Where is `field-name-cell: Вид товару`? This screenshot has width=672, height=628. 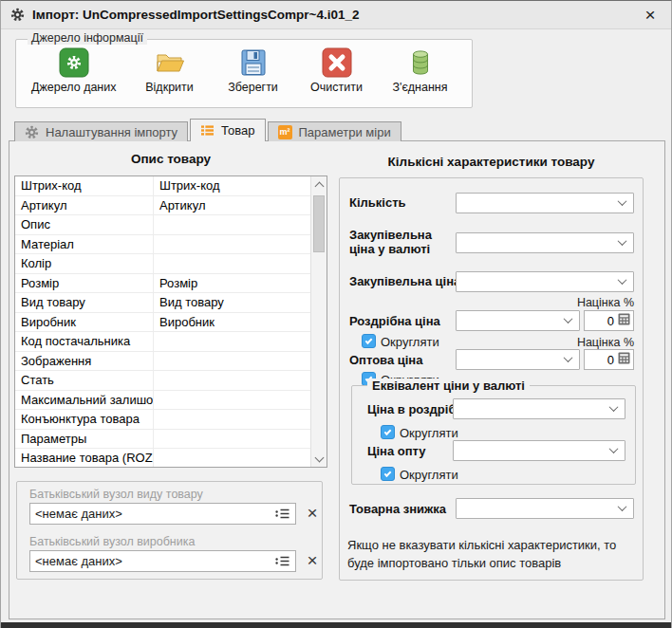 field-name-cell: Вид товару is located at coordinates (84, 303).